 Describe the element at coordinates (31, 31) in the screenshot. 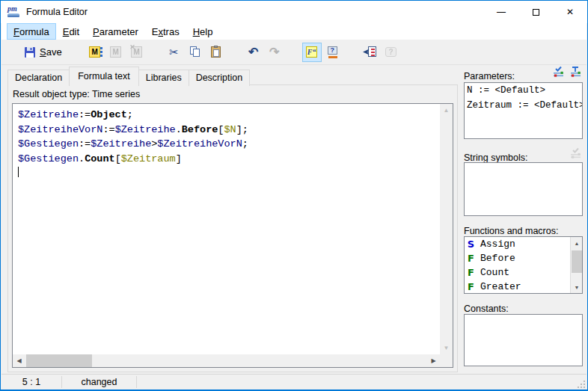

I see `menu-item-formula: Formula` at that location.